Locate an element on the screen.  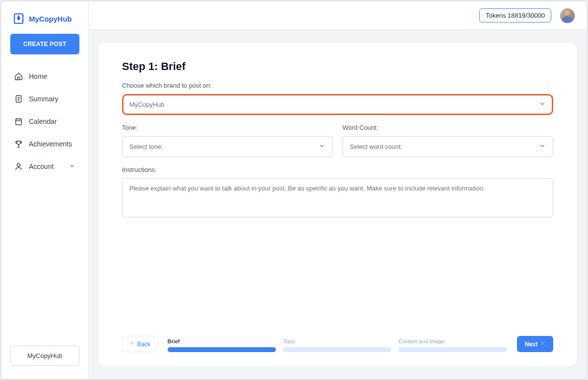
topbar: Tokens 18819/30000 is located at coordinates (338, 16).